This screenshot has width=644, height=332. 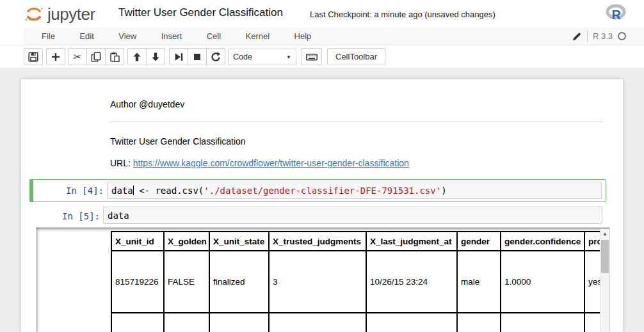 What do you see at coordinates (187, 241) in the screenshot?
I see `output-table-column-header: X_golden` at bounding box center [187, 241].